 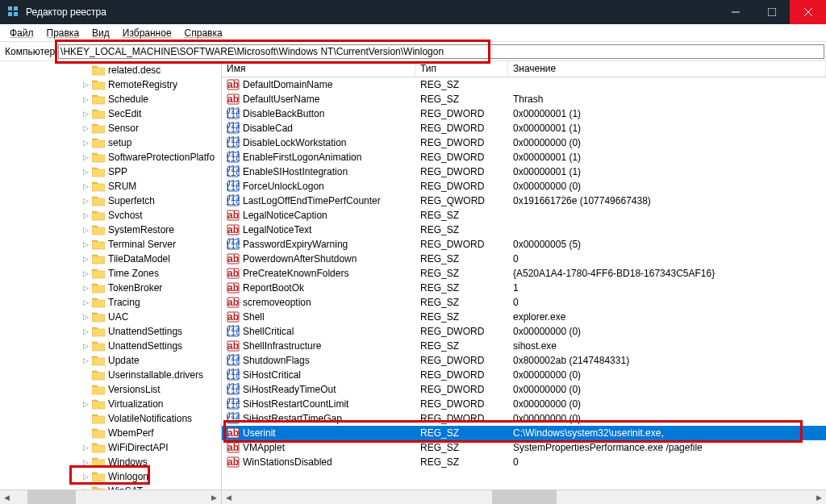 I want to click on tree-item: ▷SPP, so click(x=111, y=172).